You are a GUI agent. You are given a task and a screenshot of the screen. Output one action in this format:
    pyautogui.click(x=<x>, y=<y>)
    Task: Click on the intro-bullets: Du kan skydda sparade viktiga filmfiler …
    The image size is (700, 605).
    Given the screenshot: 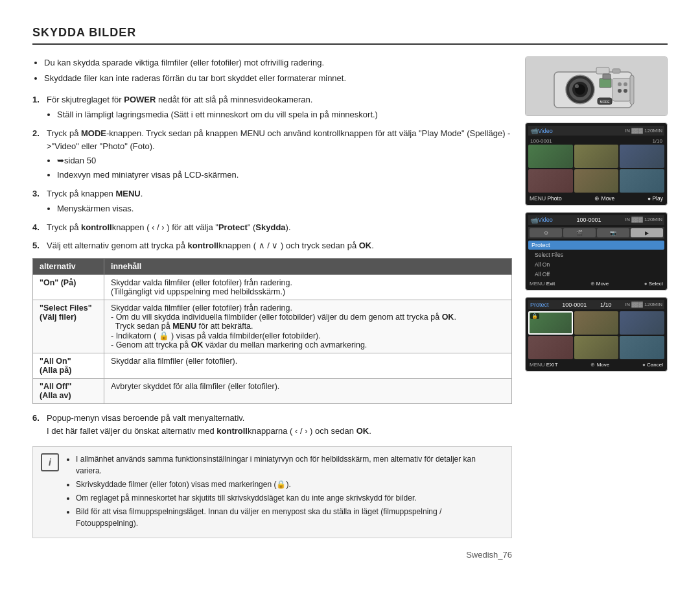 What is the action you would take?
    pyautogui.click(x=278, y=70)
    